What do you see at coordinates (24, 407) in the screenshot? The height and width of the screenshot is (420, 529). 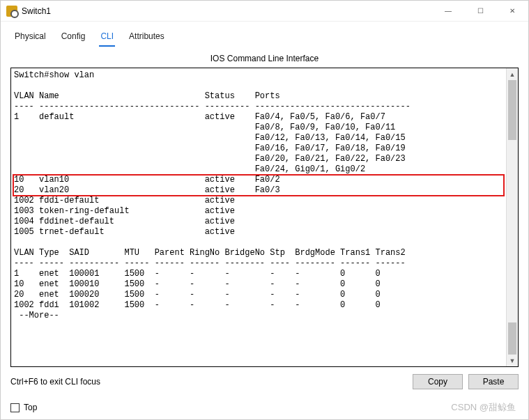 I see `top-checkbox-row: Top` at bounding box center [24, 407].